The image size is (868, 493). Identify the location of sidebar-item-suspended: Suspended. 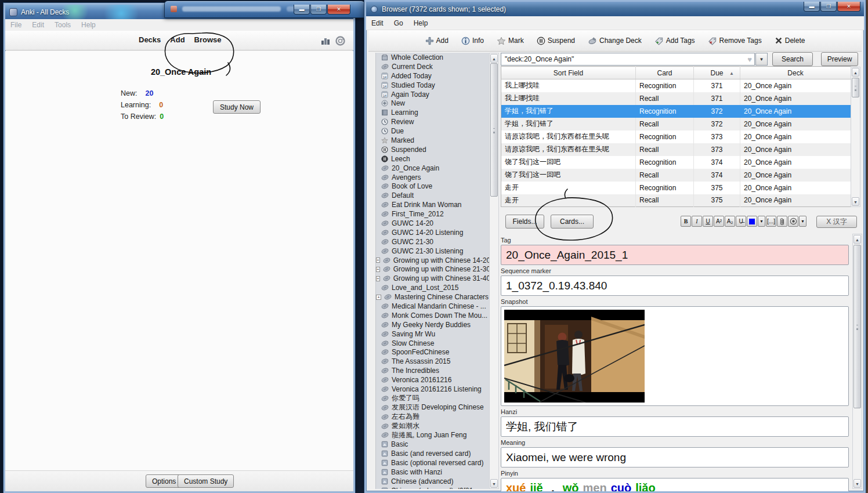
(433, 150).